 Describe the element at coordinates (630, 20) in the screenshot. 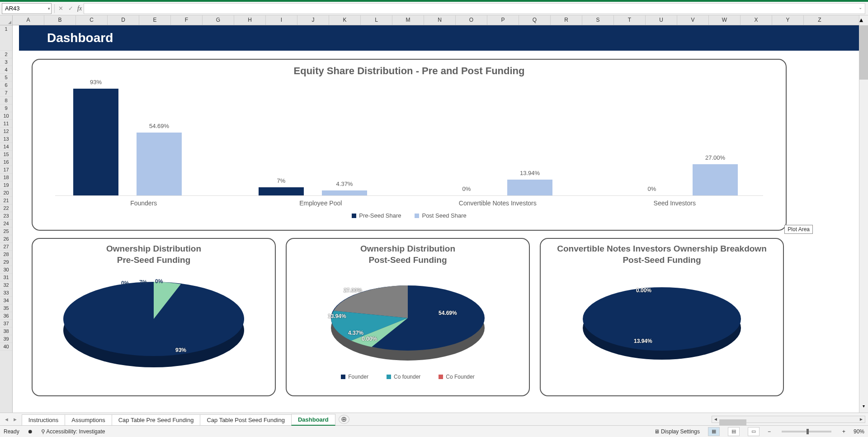

I see `column-header: T` at that location.